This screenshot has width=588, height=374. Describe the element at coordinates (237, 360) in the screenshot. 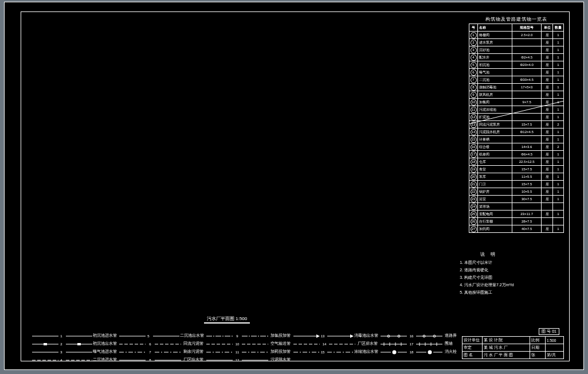

I see `legend-num: 12` at that location.